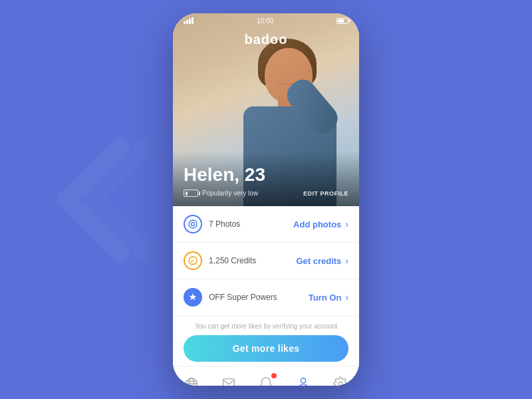  What do you see at coordinates (317, 225) in the screenshot?
I see `add-photos-link: Add photos` at bounding box center [317, 225].